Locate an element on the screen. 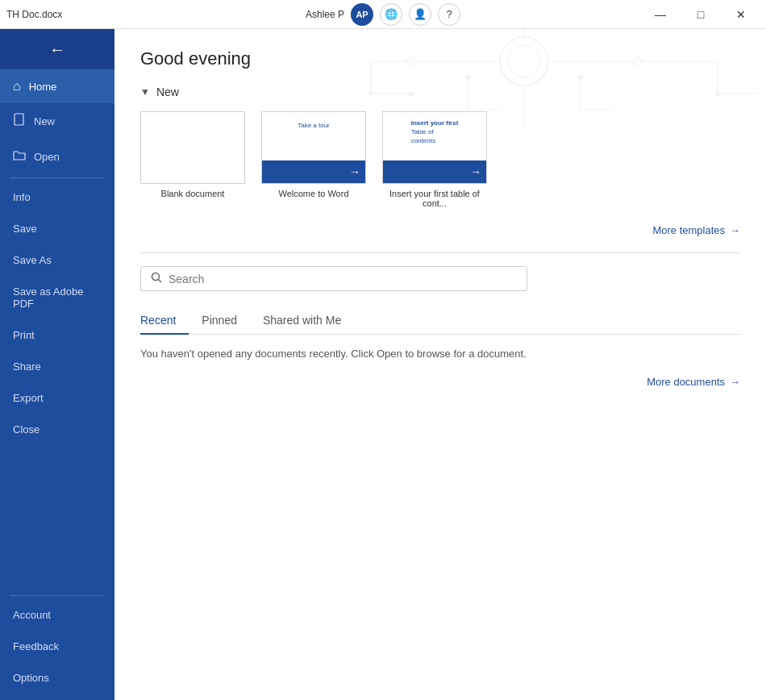 The image size is (766, 700). title-bar-controls: — □ ✕ is located at coordinates (701, 15).